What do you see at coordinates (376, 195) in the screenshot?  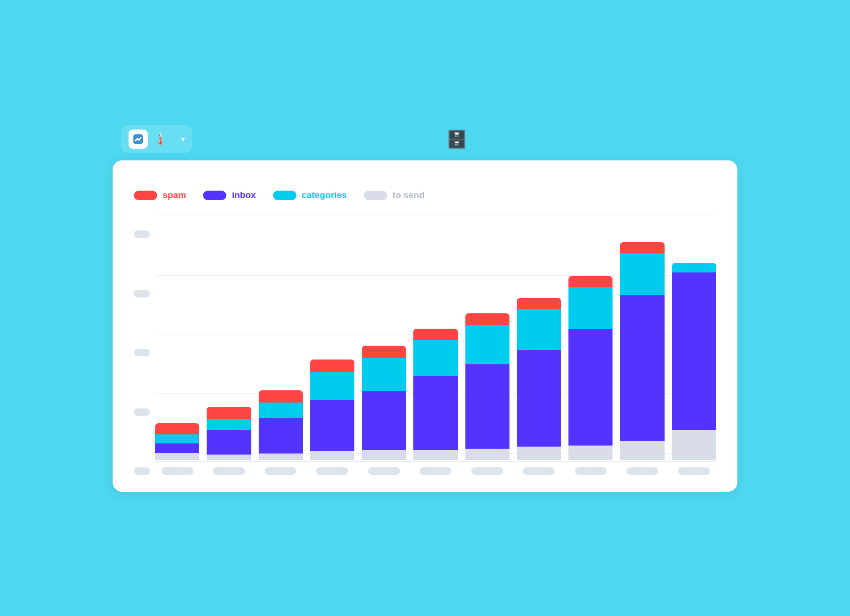 I see `legend-swatch-to_send` at bounding box center [376, 195].